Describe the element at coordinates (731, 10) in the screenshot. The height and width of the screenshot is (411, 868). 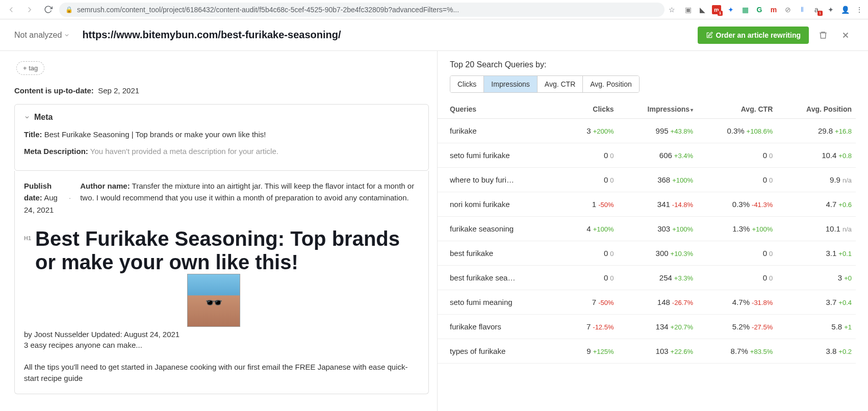
I see `ext-icon-4: ✦` at that location.